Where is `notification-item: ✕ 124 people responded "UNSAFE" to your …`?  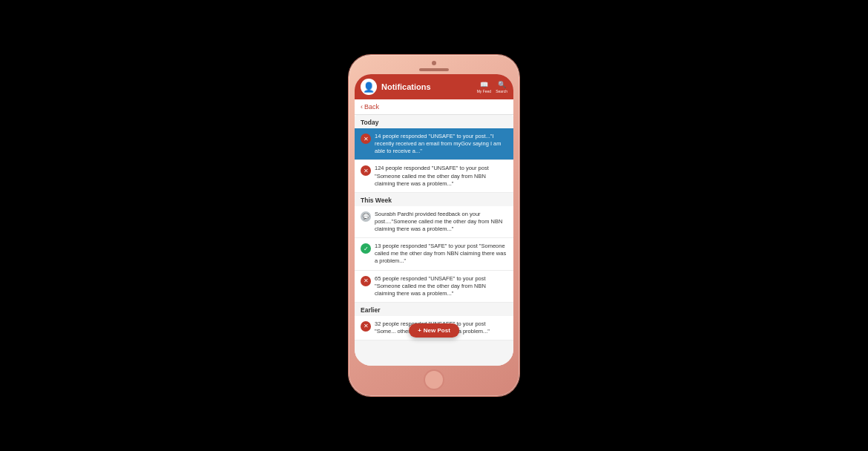 notification-item: ✕ 124 people responded "UNSAFE" to your … is located at coordinates (434, 177).